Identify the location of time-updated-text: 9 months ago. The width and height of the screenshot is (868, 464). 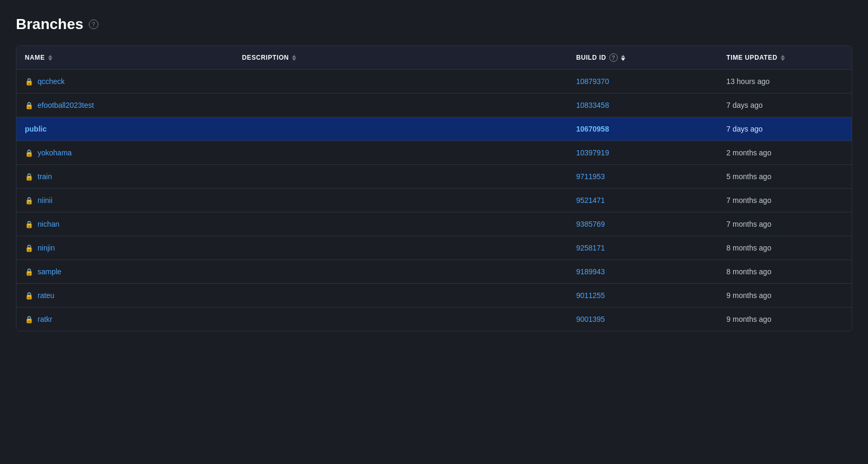
(749, 319).